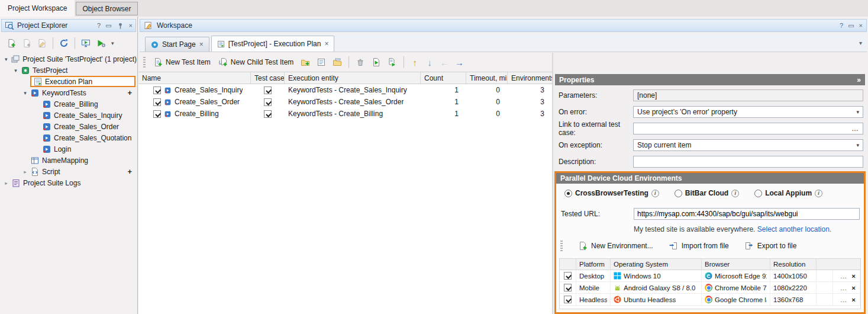  Describe the element at coordinates (121, 26) in the screenshot. I see `pin-icon` at that location.